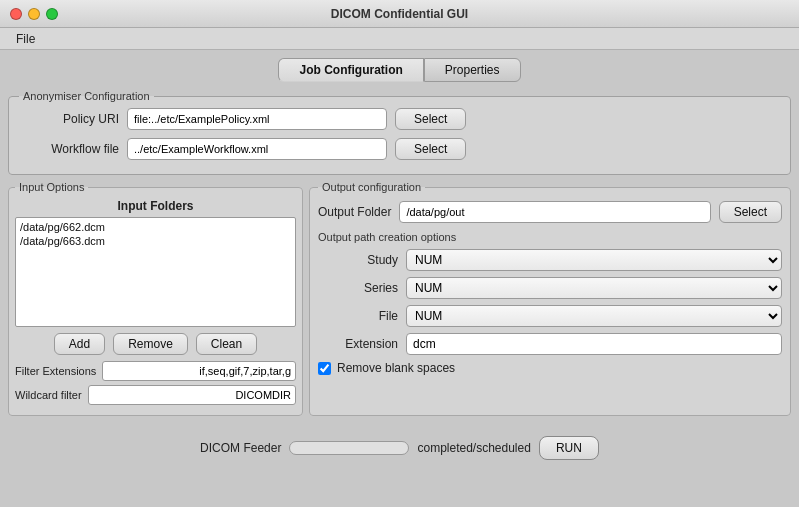 Image resolution: width=799 pixels, height=507 pixels. Describe the element at coordinates (400, 149) in the screenshot. I see `workflow-file-row: Workflow file Select` at that location.